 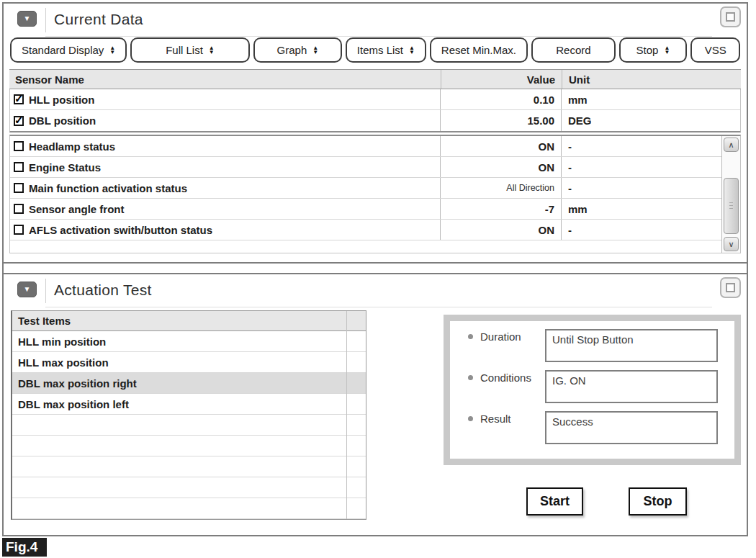 I want to click on sensor-name-cell: DBL position, so click(x=225, y=121).